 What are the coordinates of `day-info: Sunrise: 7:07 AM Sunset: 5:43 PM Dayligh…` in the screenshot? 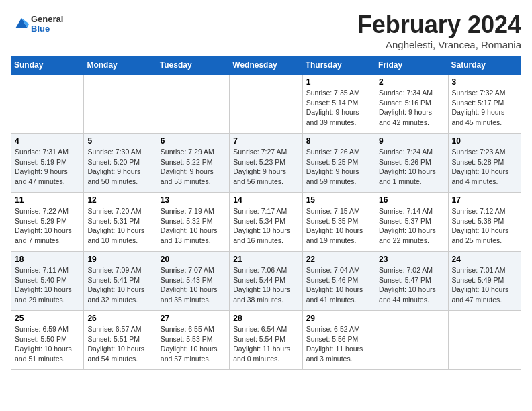 It's located at (193, 285).